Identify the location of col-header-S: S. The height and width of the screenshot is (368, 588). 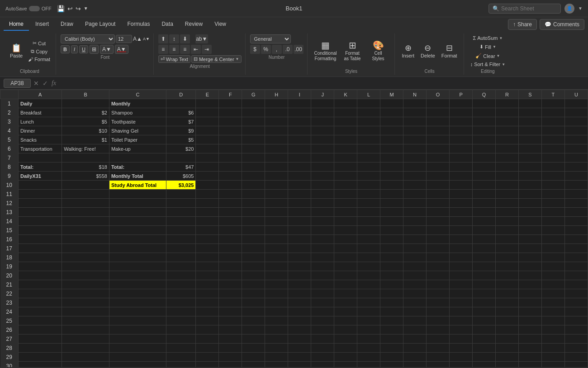
(530, 95).